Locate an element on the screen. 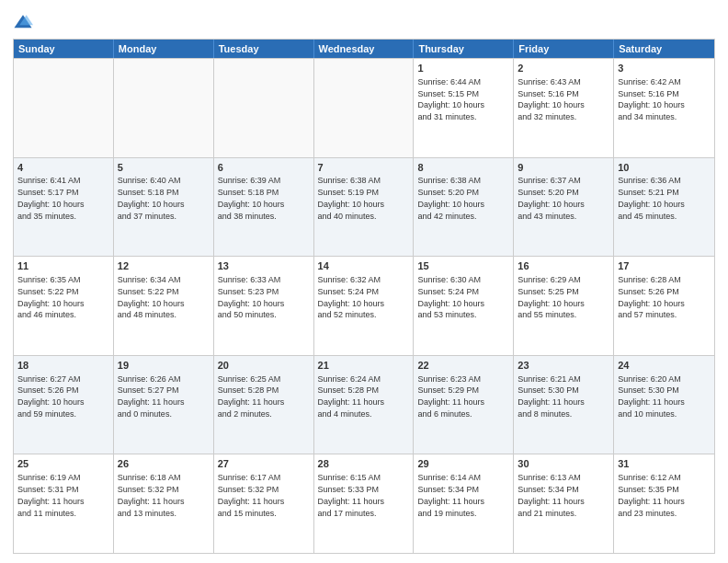 The image size is (728, 563). calendar-cell: 6Sunrise: 6:39 AM Sunset: 5:18 PM Daylig… is located at coordinates (265, 208).